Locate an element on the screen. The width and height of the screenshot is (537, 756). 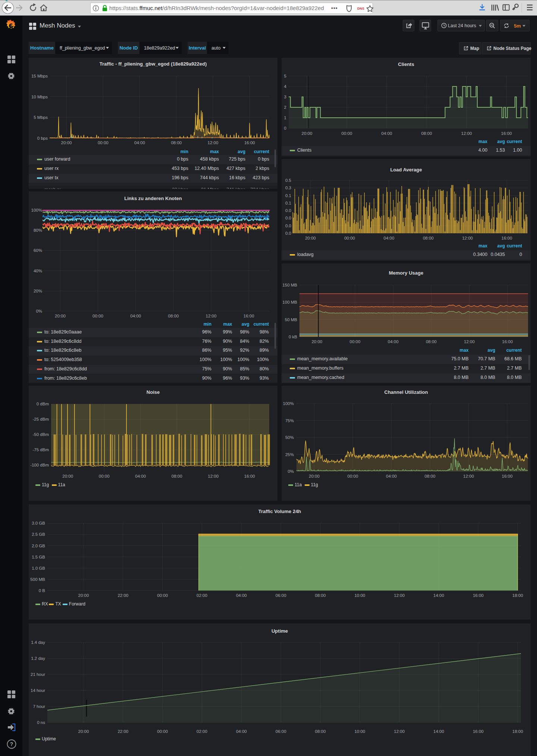
svg-text: 15 Mbps is located at coordinates (40, 76).